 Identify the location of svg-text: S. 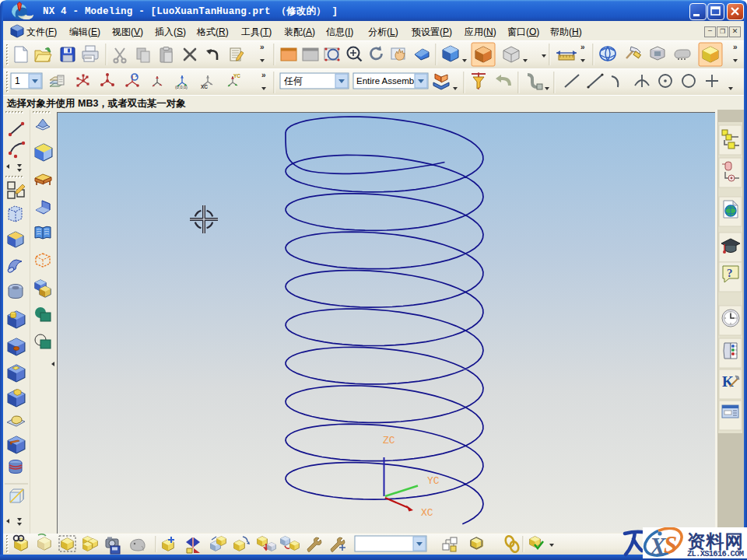
(671, 544).